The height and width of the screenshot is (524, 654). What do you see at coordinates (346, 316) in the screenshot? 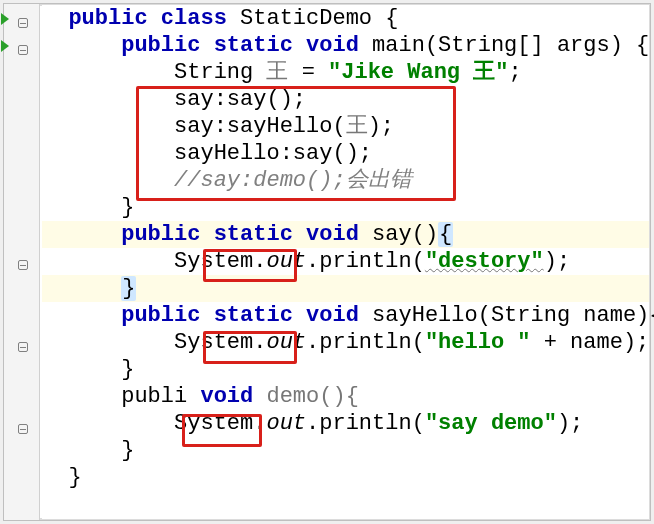
I see `code-line: public static void sayHello(String name)…` at bounding box center [346, 316].